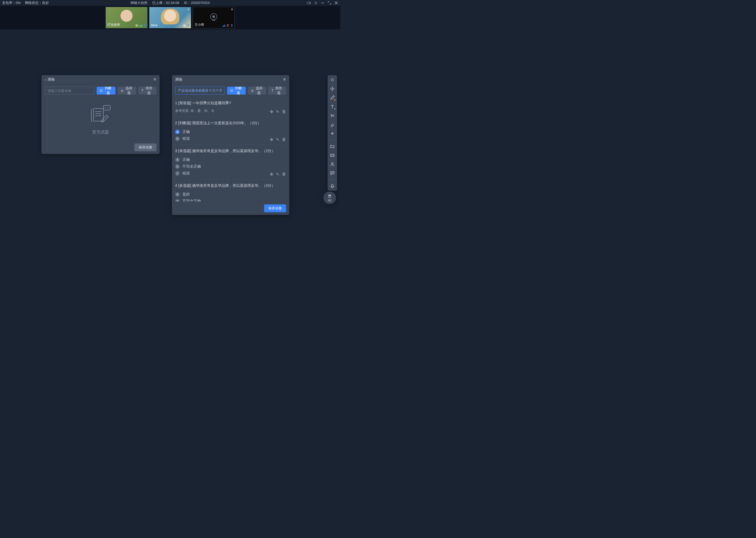 The height and width of the screenshot is (538, 756). I want to click on packet-loss: 丢包率：0%, so click(11, 3).